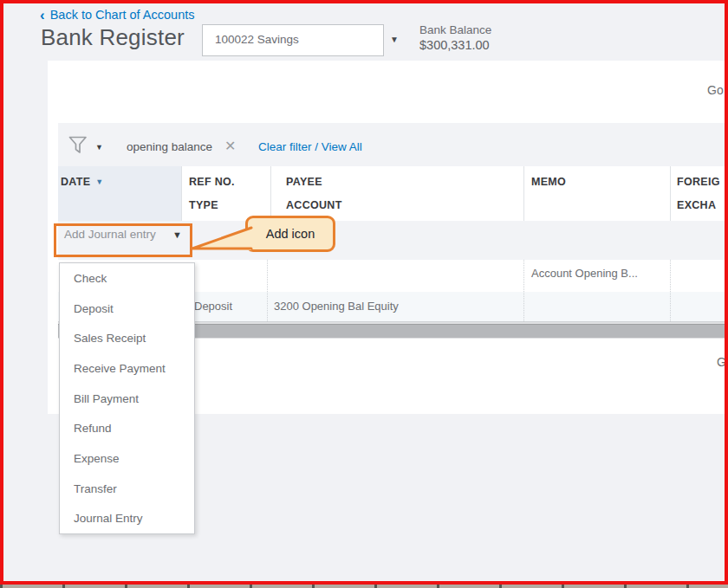  What do you see at coordinates (336, 307) in the screenshot?
I see `row-account-cell: 3200 Opening Bal Equity` at bounding box center [336, 307].